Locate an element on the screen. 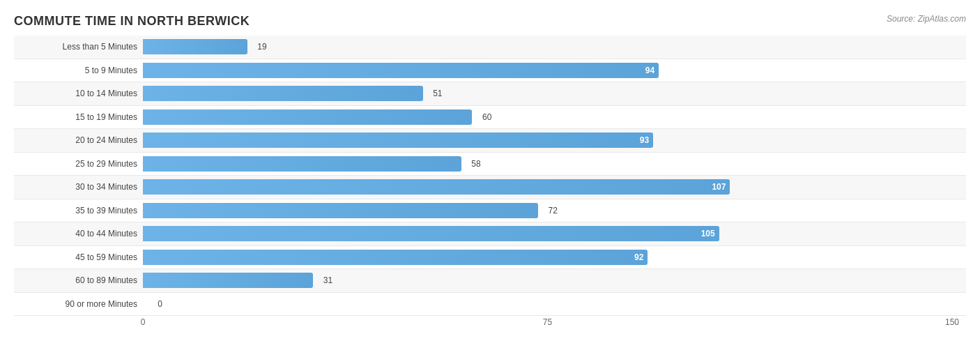 The width and height of the screenshot is (980, 364). bar-track: 92 is located at coordinates (555, 257).